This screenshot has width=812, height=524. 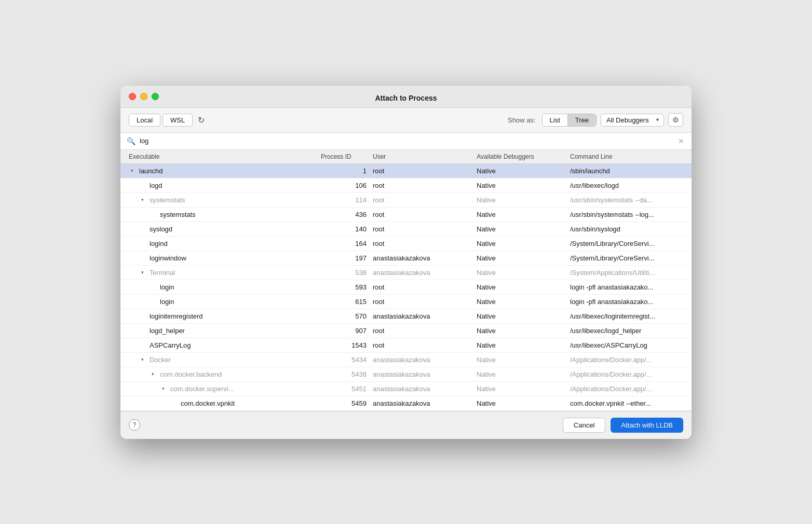 I want to click on table-row: com.docker.vpnkit5459anastasiakazakovaNa…, so click(x=406, y=404).